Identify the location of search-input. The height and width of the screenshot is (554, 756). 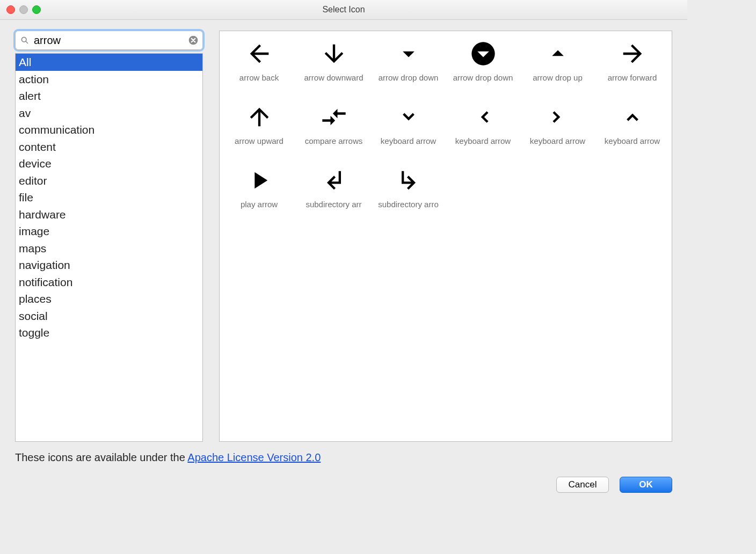
(109, 40).